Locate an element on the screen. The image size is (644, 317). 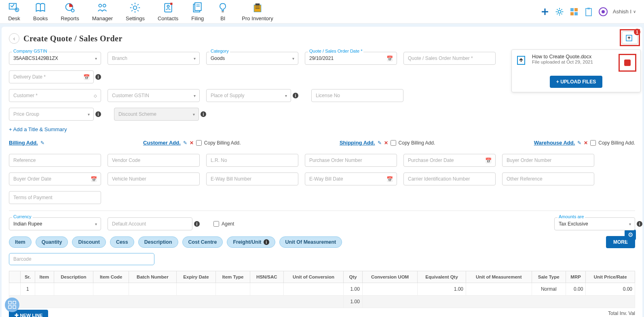
delivery-date-field: Delivery Date *📅i is located at coordinates (51, 77).